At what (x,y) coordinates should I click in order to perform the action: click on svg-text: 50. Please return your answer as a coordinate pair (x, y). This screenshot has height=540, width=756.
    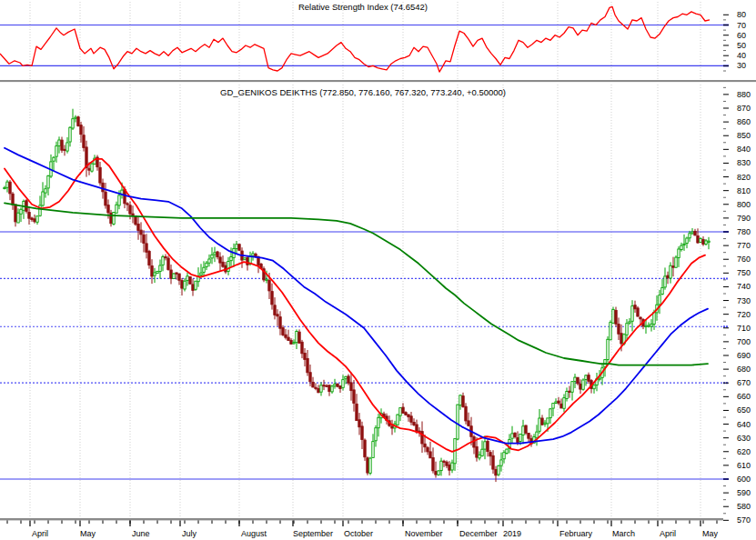
    Looking at the image, I should click on (741, 45).